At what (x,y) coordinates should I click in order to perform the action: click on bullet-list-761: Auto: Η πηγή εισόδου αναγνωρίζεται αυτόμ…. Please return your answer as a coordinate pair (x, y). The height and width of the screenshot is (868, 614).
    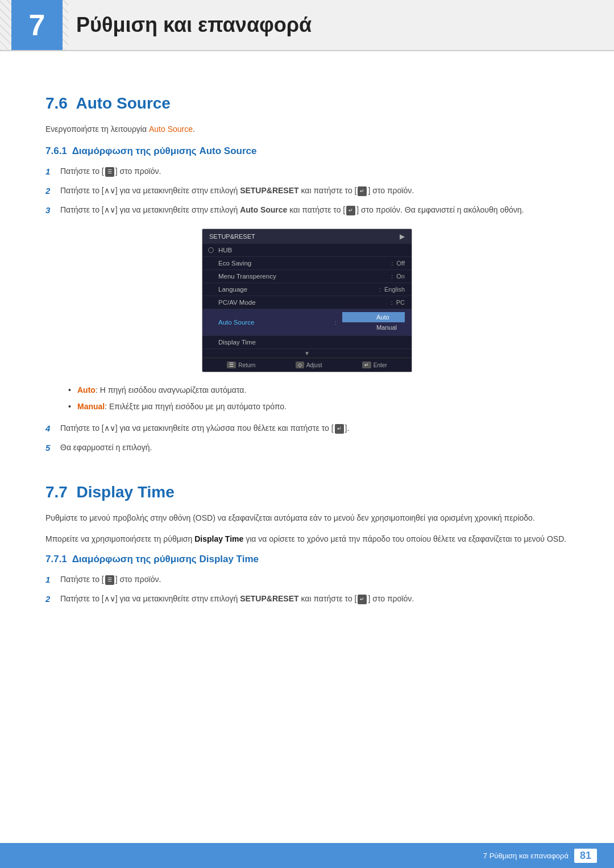
    Looking at the image, I should click on (318, 398).